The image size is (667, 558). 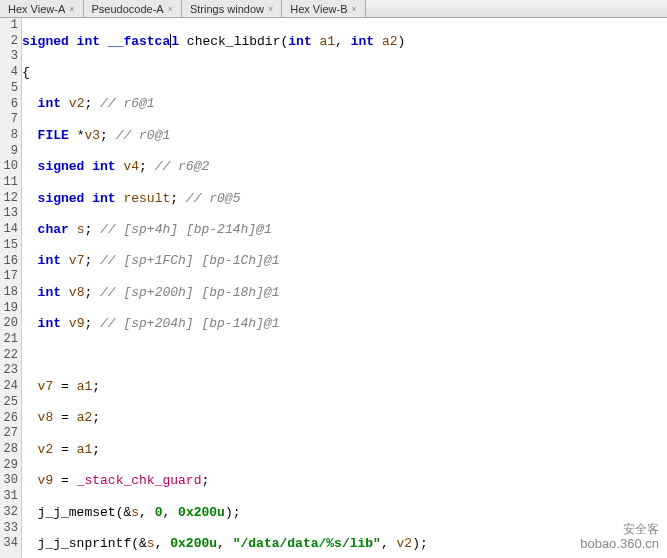 What do you see at coordinates (36, 9) in the screenshot?
I see `tab-label: Hex View-A` at bounding box center [36, 9].